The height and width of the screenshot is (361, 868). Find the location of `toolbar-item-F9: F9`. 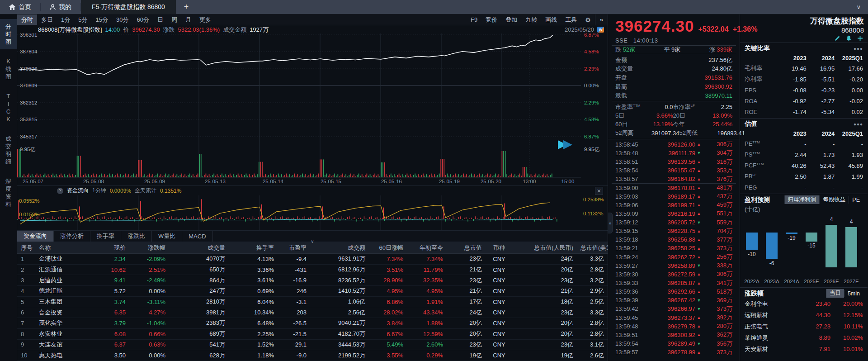

toolbar-item-F9: F9 is located at coordinates (474, 20).